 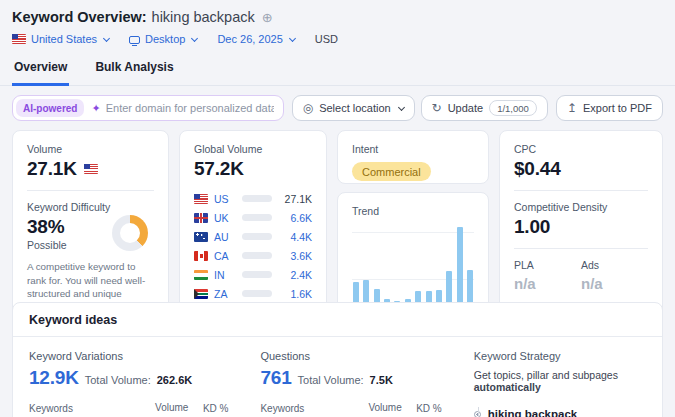 I want to click on country-code-link: CA, so click(x=225, y=256).